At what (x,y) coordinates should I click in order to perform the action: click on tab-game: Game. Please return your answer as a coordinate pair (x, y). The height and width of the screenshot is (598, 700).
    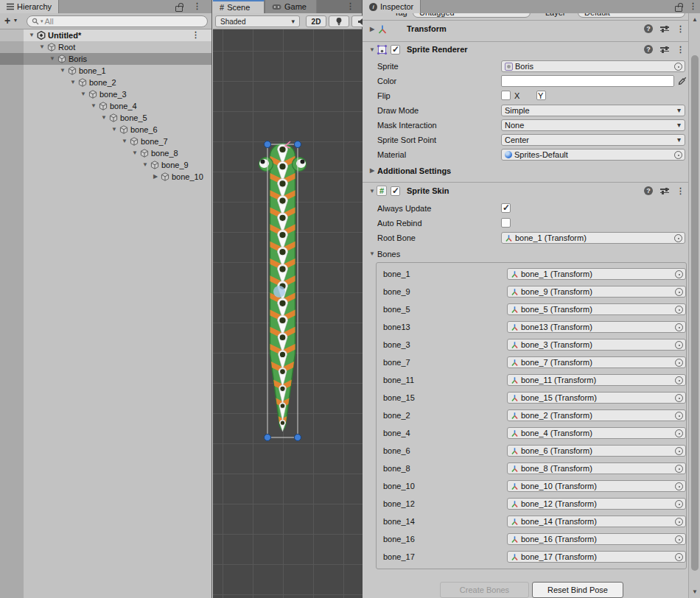
    Looking at the image, I should click on (291, 7).